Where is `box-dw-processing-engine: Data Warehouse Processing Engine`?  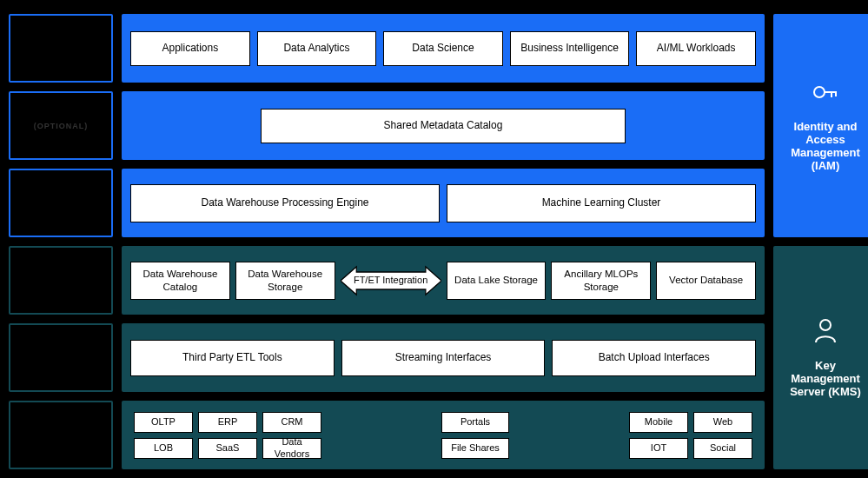
box-dw-processing-engine: Data Warehouse Processing Engine is located at coordinates (285, 203).